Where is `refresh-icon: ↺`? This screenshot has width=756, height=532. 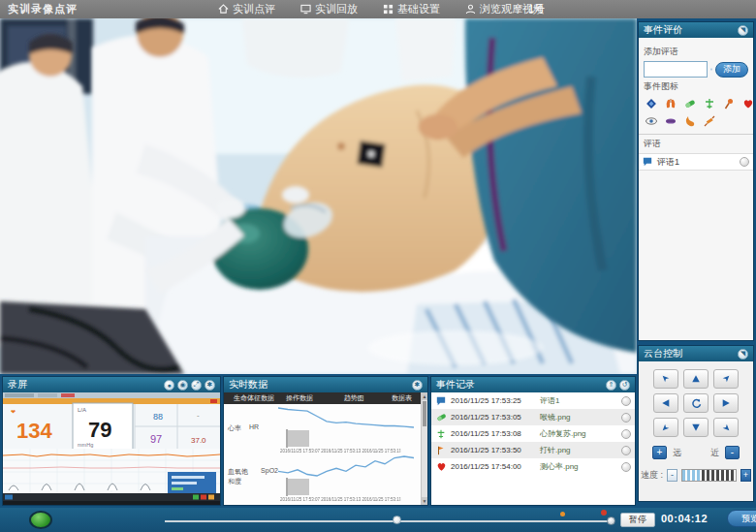 refresh-icon: ↺ is located at coordinates (624, 386).